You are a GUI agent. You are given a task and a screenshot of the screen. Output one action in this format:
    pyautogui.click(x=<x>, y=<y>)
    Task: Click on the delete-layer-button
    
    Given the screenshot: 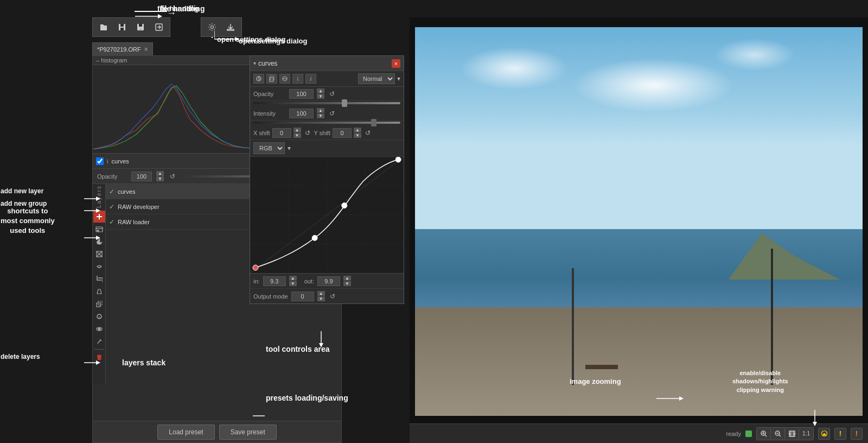 What is the action you would take?
    pyautogui.click(x=99, y=357)
    